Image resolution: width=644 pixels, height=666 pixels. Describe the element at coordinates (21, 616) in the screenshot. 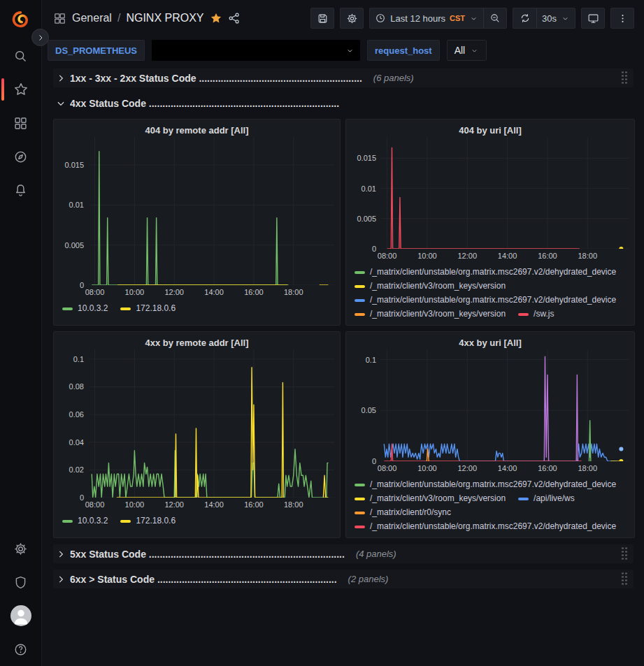

I see `sidebar-item-profile` at that location.